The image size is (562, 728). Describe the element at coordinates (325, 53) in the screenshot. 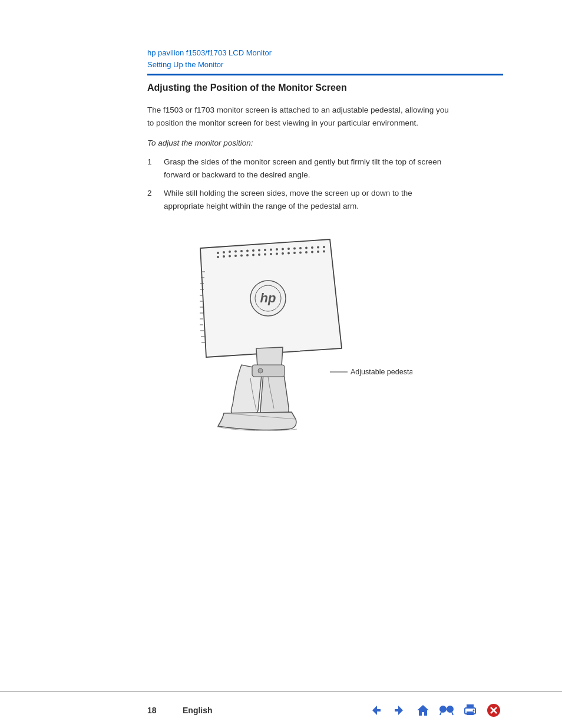

I see `breadcrumb-line1: hp pavilion f1503/f1703 LCD Monitor` at that location.